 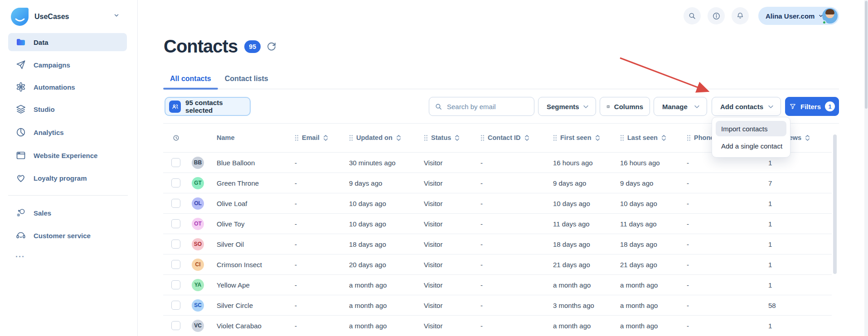 What do you see at coordinates (866, 168) in the screenshot?
I see `page-scrollbar` at bounding box center [866, 168].